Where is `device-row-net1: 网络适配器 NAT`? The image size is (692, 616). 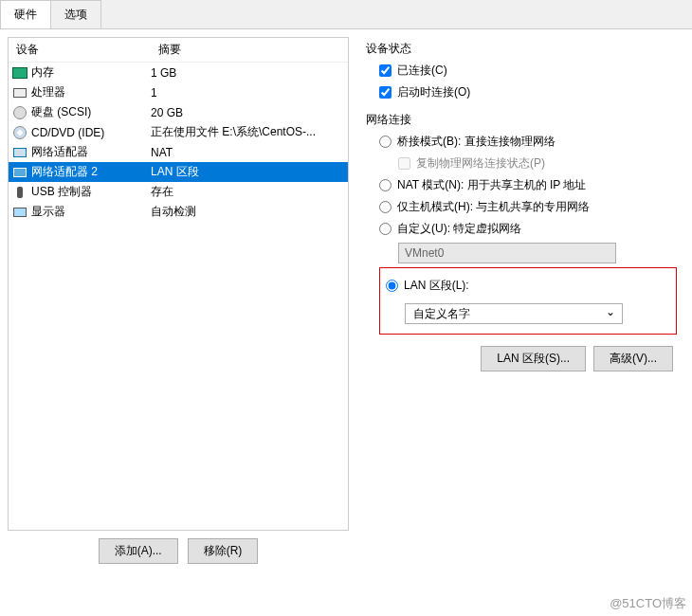 device-row-net1: 网络适配器 NAT is located at coordinates (178, 152).